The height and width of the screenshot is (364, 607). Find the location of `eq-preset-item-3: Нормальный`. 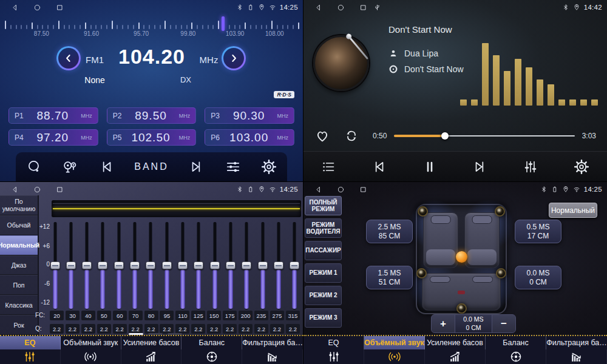

eq-preset-item-3: Нормальный is located at coordinates (19, 245).